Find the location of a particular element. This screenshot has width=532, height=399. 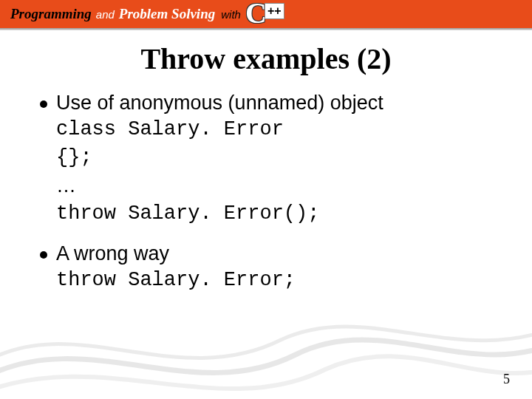

banner-and: and is located at coordinates (105, 15).